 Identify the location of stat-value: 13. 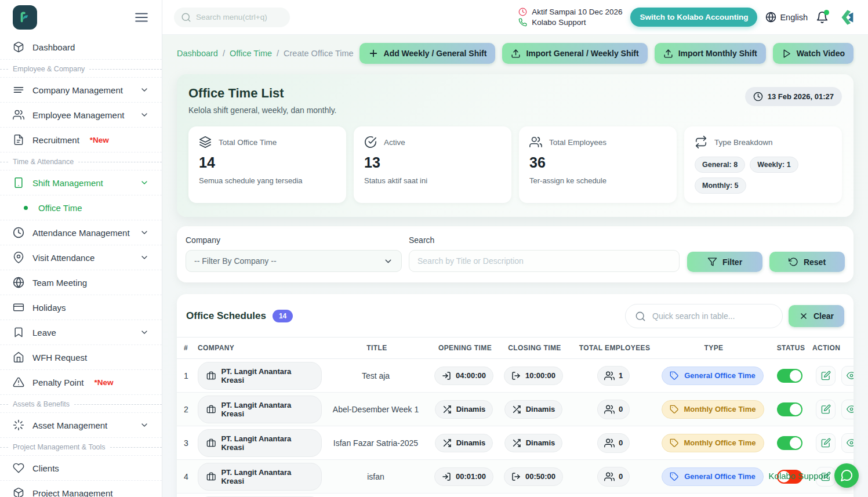
(433, 162).